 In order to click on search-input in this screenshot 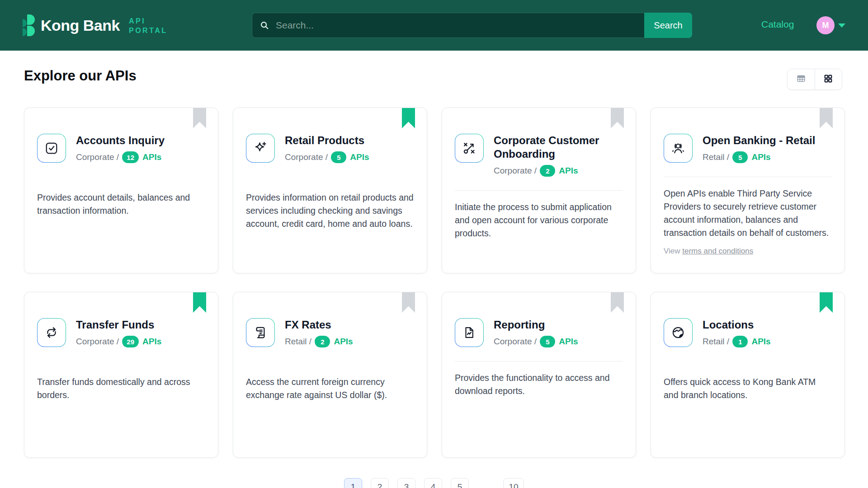, I will do `click(448, 25)`.